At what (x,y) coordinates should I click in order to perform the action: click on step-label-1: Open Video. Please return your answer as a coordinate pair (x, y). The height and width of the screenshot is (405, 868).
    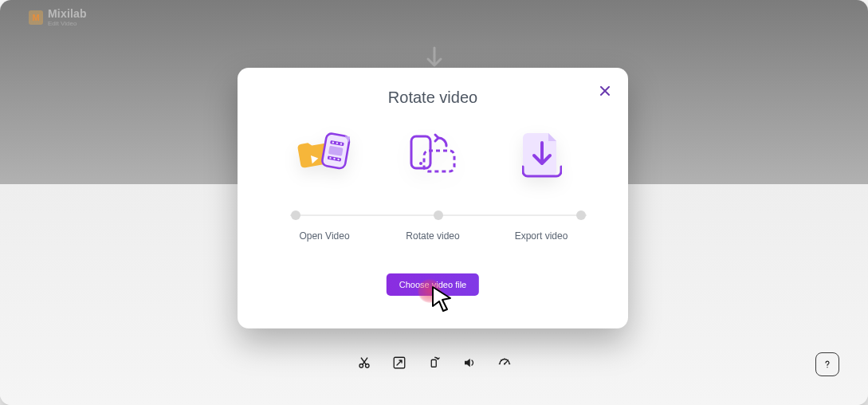
    Looking at the image, I should click on (324, 236).